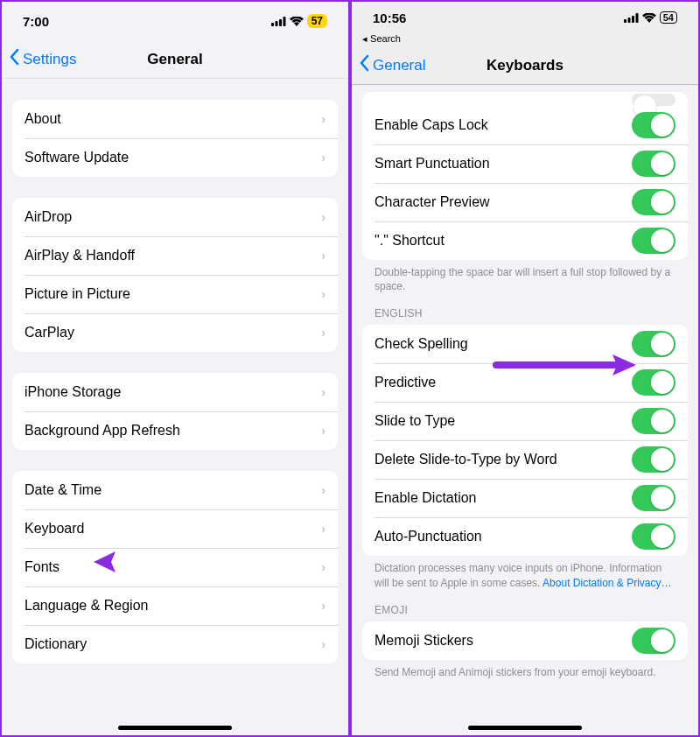  I want to click on group-footer: Double-tapping the space bar will insert…, so click(525, 277).